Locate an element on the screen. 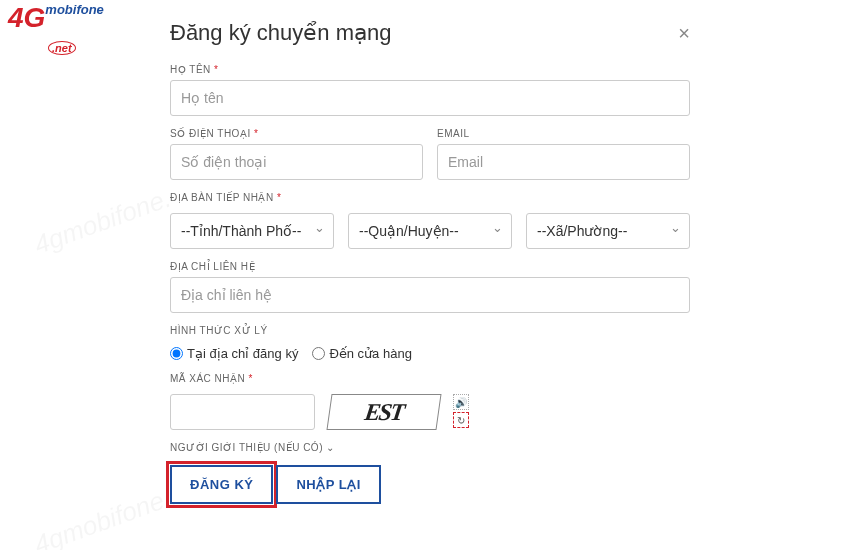  captcha-refresh-icon: ↻ is located at coordinates (461, 420).